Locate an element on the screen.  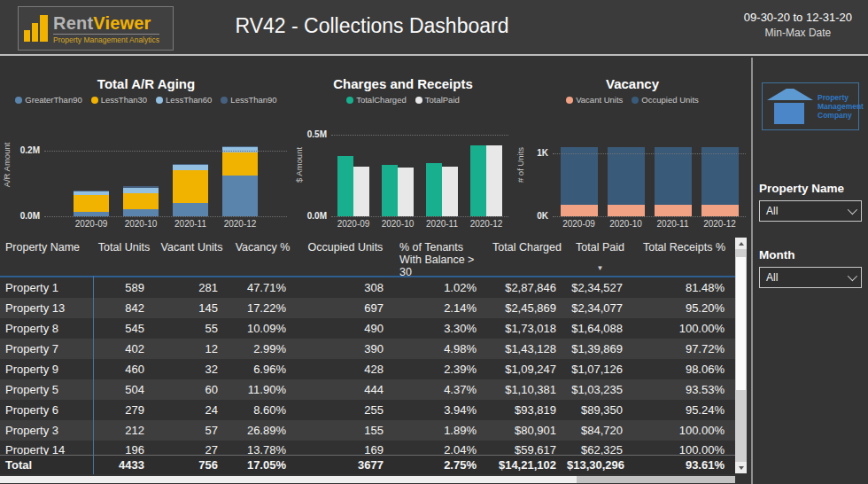
column-header-label: Total Charged is located at coordinates (527, 247).